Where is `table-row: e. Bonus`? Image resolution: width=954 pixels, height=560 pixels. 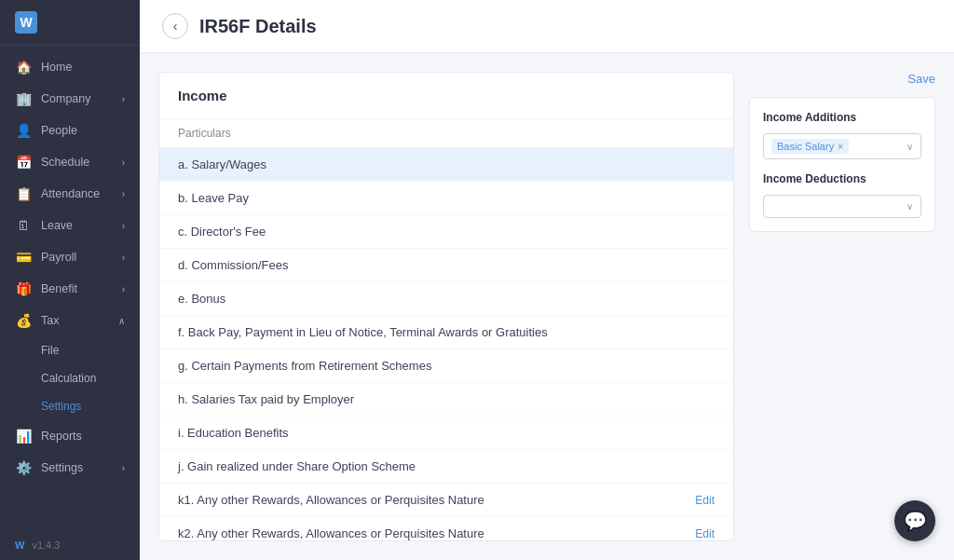
table-row: e. Bonus is located at coordinates (446, 299).